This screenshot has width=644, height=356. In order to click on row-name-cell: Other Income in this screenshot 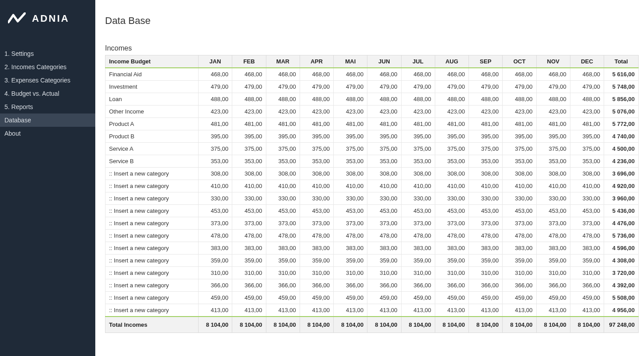, I will do `click(152, 112)`.